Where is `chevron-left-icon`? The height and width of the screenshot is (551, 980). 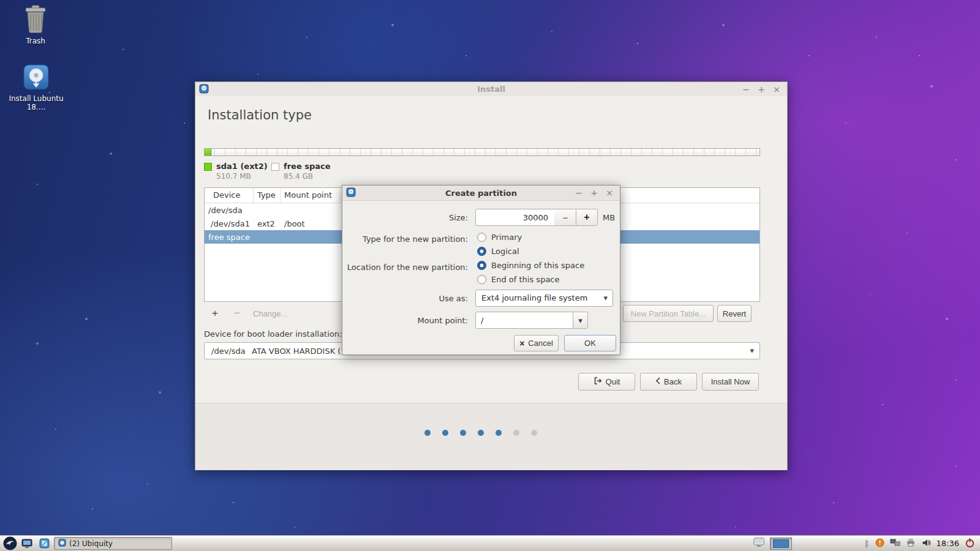
chevron-left-icon is located at coordinates (658, 382).